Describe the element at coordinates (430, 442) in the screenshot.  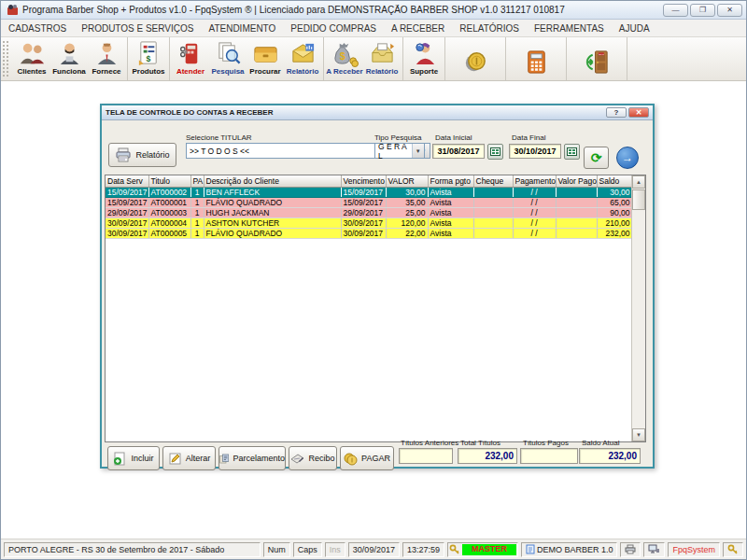
I see `titulos-anteriores-label: Títulos Anteriores` at that location.